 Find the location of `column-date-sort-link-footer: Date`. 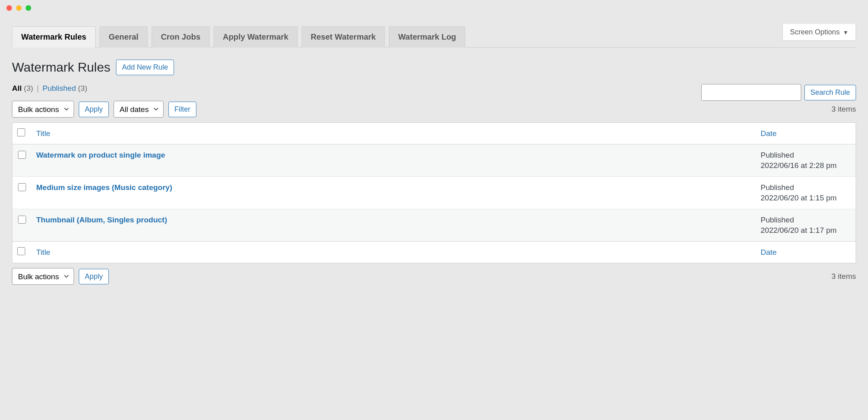

column-date-sort-link-footer: Date is located at coordinates (769, 252).